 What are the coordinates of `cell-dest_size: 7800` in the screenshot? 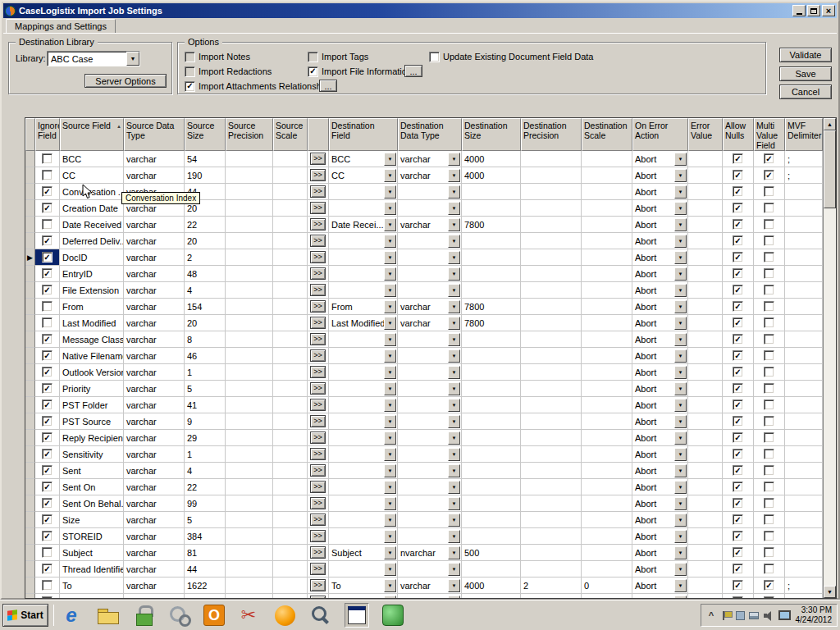 It's located at (491, 323).